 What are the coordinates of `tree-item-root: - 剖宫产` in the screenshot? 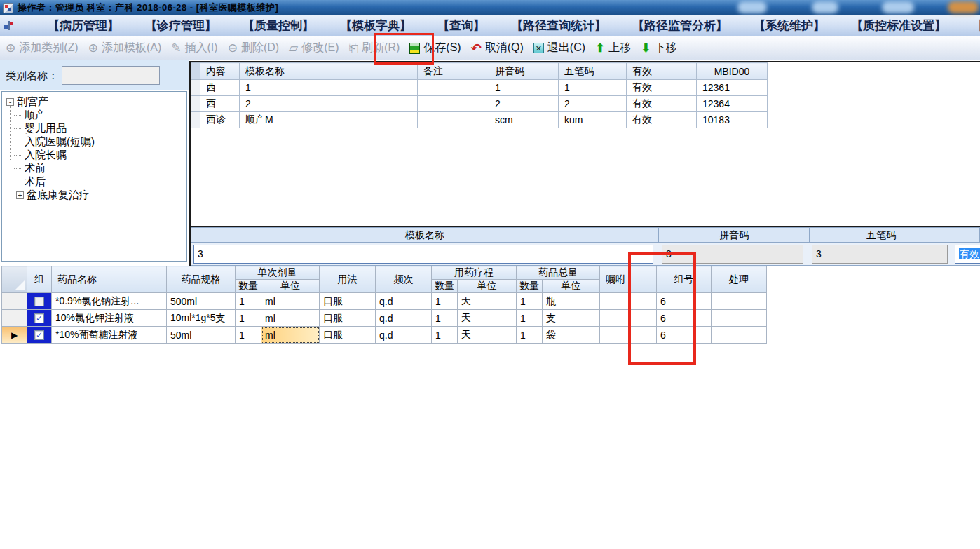 It's located at (97, 102).